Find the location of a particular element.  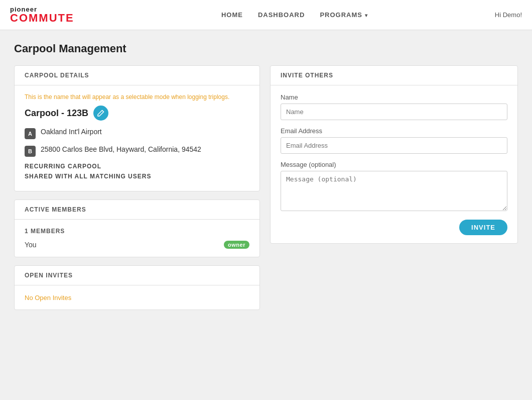

open-invites-header: OPEN INVITES is located at coordinates (137, 275).